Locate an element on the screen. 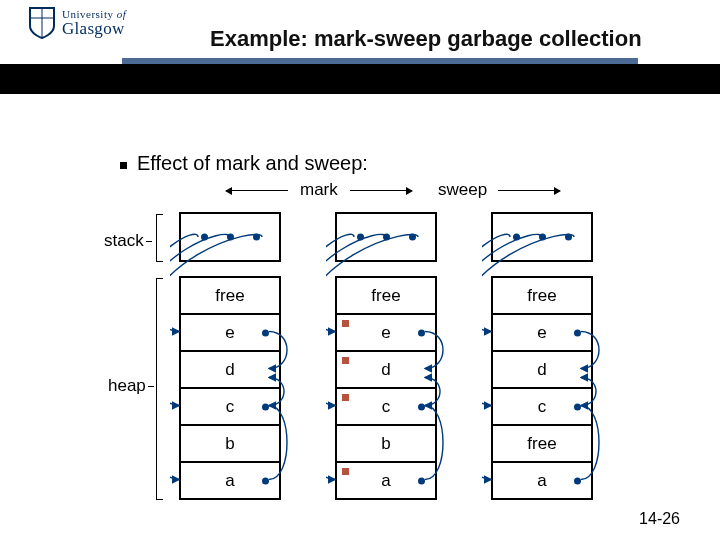  header-dark-bar is located at coordinates (360, 79).